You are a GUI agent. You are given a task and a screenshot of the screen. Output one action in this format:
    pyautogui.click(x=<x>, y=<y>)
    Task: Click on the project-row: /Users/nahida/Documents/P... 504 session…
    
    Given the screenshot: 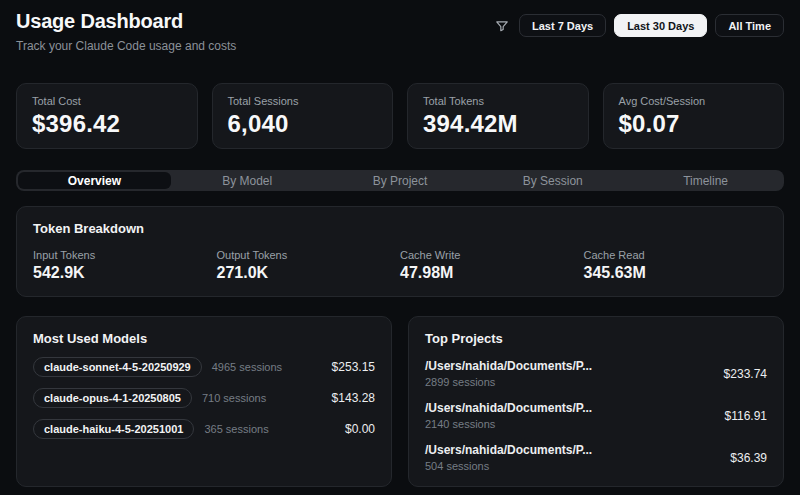 What is the action you would take?
    pyautogui.click(x=596, y=458)
    